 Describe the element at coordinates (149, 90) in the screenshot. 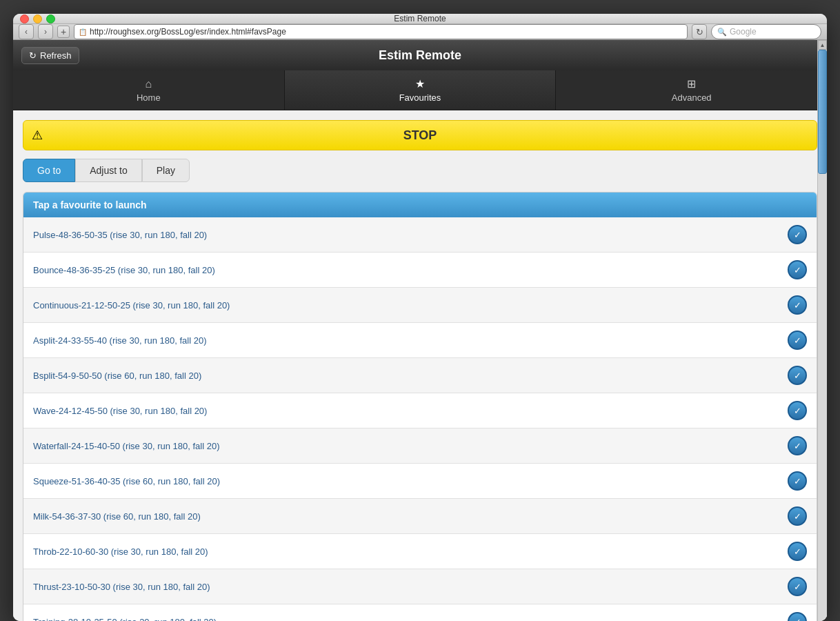

I see `tab-home: ⌂ Home` at that location.